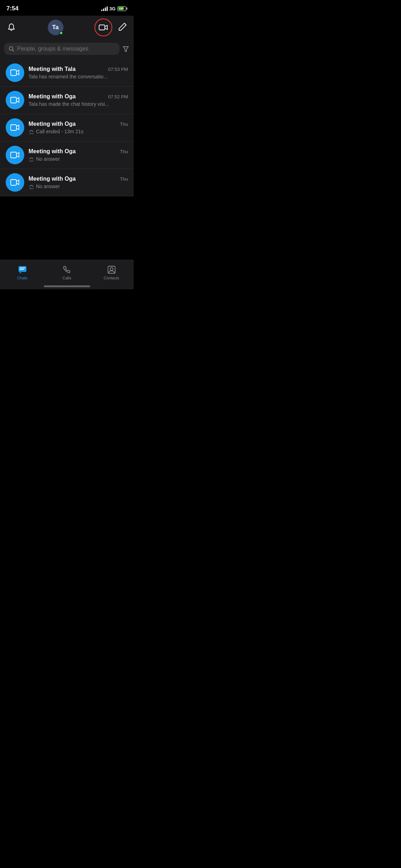 The image size is (401, 868). Describe the element at coordinates (11, 49) in the screenshot. I see `search-icon` at that location.